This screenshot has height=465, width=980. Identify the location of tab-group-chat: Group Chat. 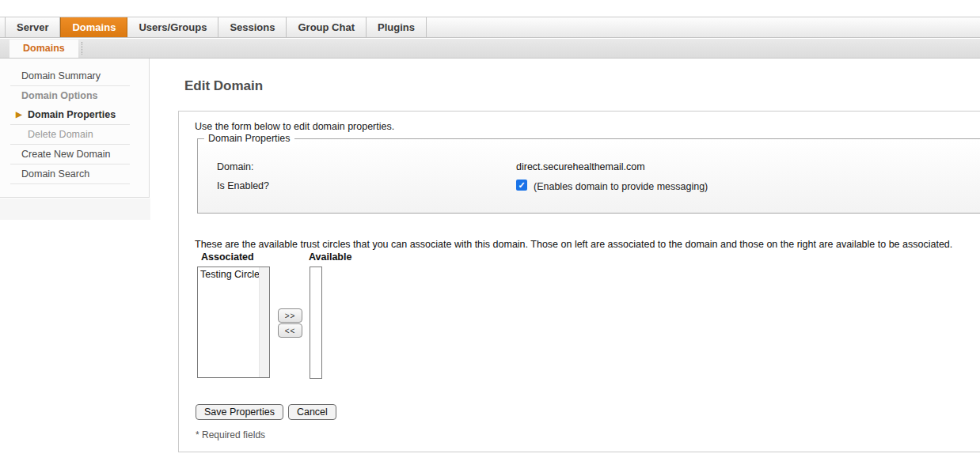
(326, 27).